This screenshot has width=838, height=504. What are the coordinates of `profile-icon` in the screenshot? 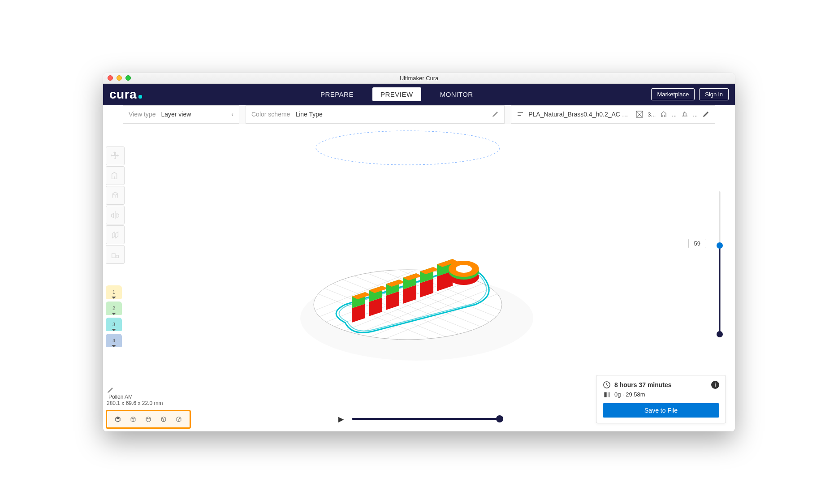 It's located at (520, 114).